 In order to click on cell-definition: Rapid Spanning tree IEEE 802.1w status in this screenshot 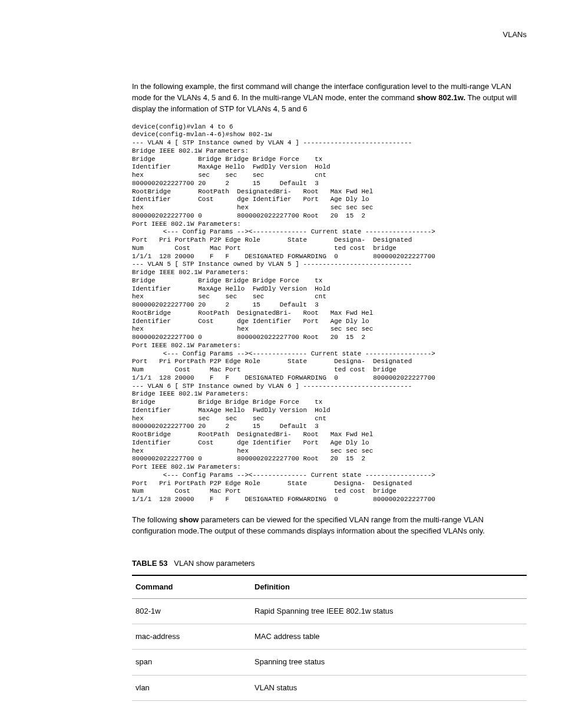, I will do `click(389, 612)`.